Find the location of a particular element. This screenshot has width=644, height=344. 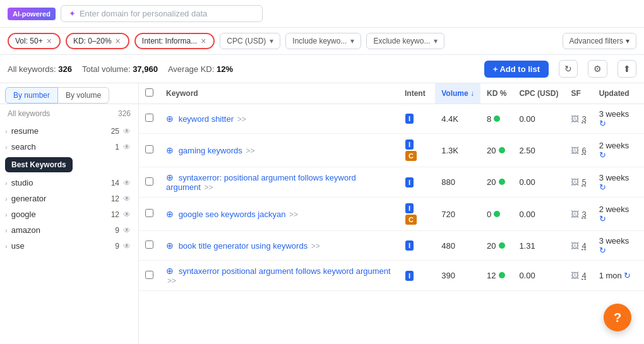

advanced-filters-button: Advanced filters ▾ is located at coordinates (600, 41).